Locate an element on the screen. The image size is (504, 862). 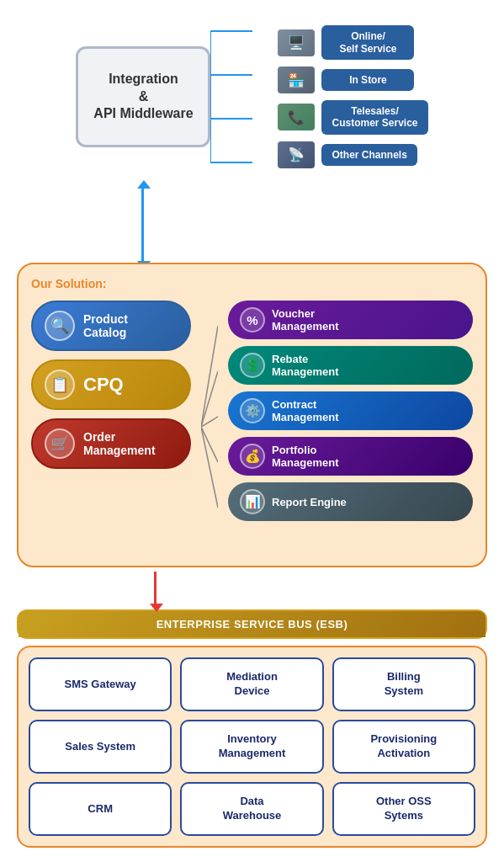
channel-icon: 📡 is located at coordinates (296, 155).